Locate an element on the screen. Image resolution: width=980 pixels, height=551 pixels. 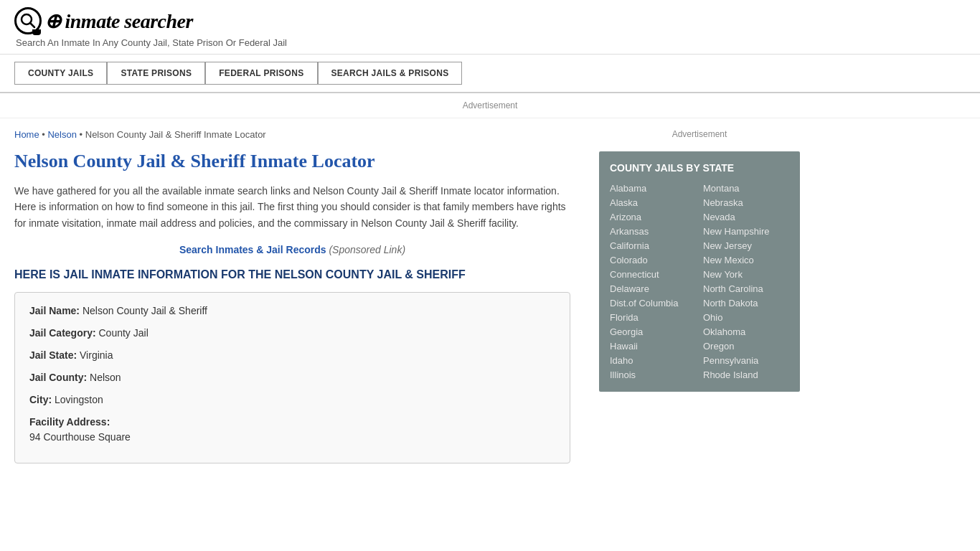
state-ohio: Ohio is located at coordinates (746, 317).